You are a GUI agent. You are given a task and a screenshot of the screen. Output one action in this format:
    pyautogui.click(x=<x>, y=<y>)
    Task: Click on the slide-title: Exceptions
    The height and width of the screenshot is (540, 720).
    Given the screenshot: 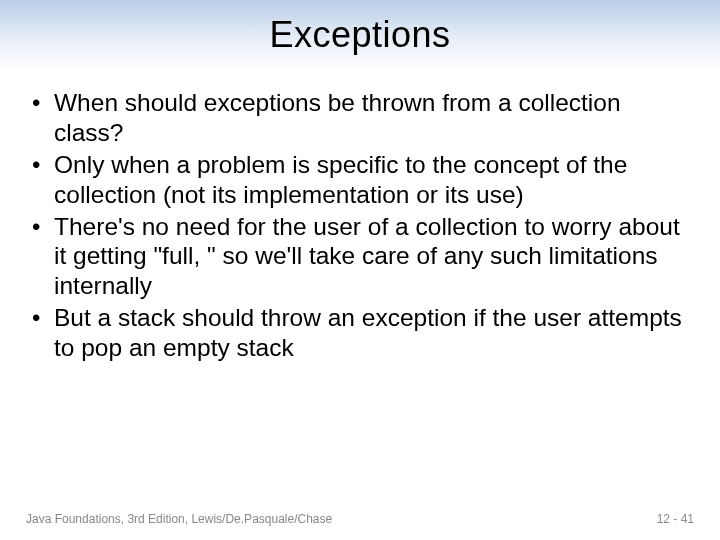 What is the action you would take?
    pyautogui.click(x=360, y=35)
    